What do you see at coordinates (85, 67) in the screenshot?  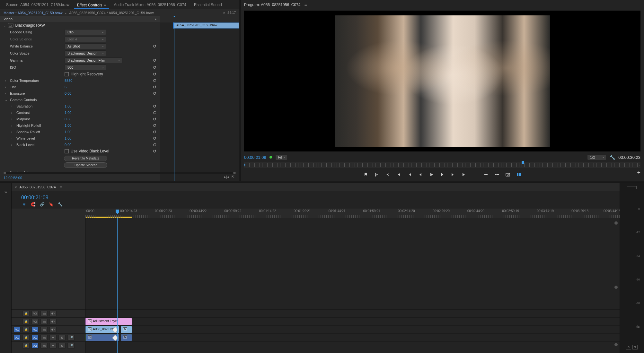 I see `iso-dropdown: 800` at bounding box center [85, 67].